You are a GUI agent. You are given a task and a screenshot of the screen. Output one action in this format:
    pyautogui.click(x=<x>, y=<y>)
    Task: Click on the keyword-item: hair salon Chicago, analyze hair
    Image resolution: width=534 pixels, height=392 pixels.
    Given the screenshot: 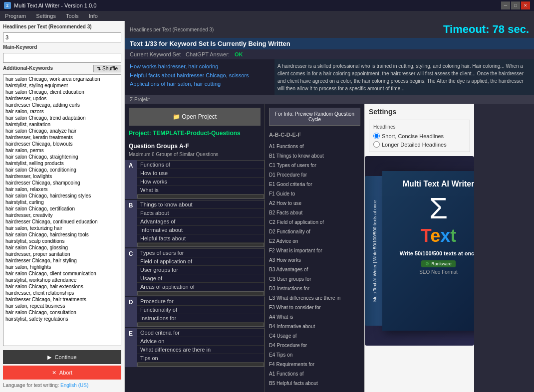 What is the action you would take?
    pyautogui.click(x=62, y=131)
    